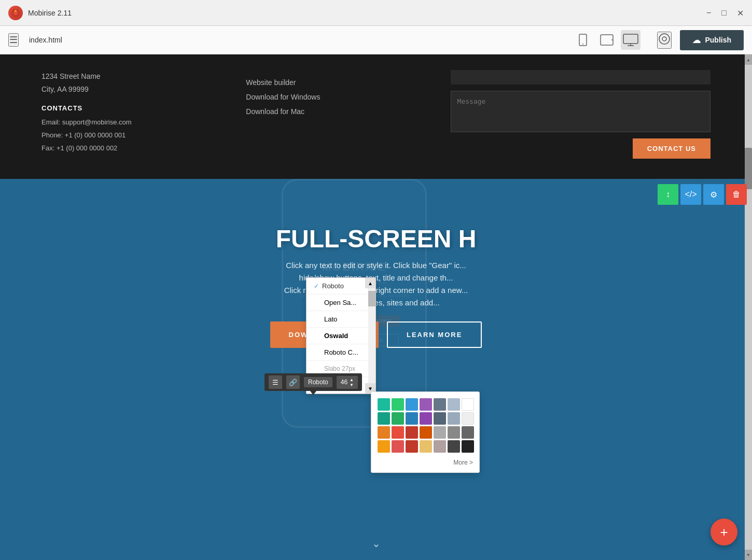 The height and width of the screenshot is (560, 752). What do you see at coordinates (332, 97) in the screenshot?
I see `footer-link-windows: Download for Windows` at bounding box center [332, 97].